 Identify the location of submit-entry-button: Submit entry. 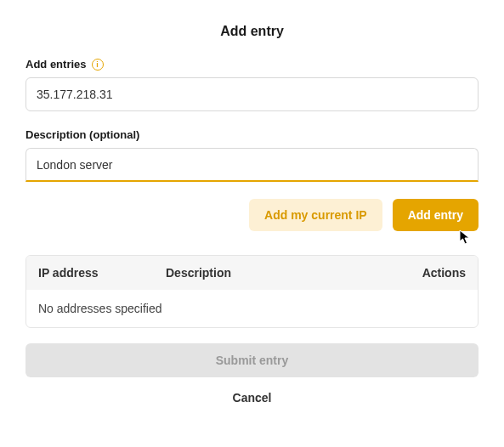
(252, 360).